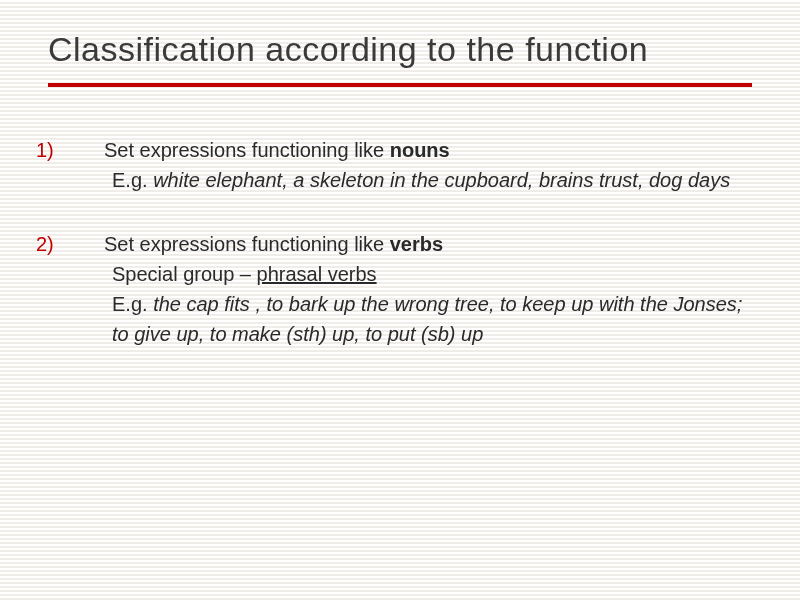 The height and width of the screenshot is (600, 800). What do you see at coordinates (89, 244) in the screenshot?
I see `item-number: 2)` at bounding box center [89, 244].